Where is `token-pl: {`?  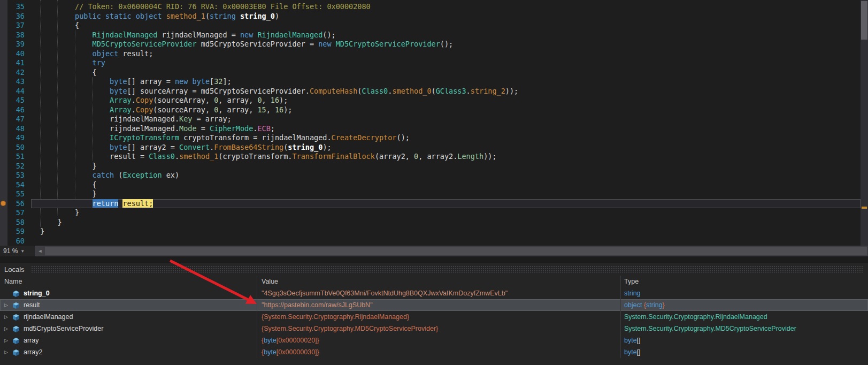
token-pl: { is located at coordinates (77, 25).